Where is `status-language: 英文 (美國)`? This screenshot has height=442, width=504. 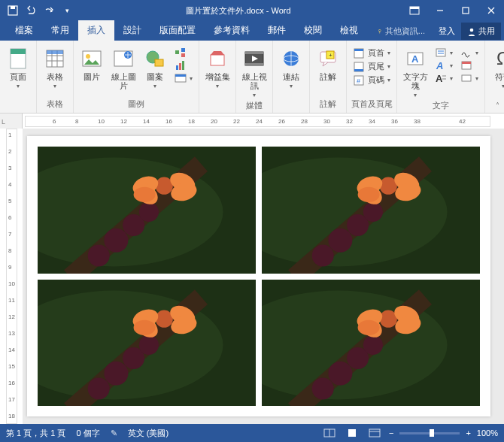
status-language: 英文 (美國) is located at coordinates (148, 433).